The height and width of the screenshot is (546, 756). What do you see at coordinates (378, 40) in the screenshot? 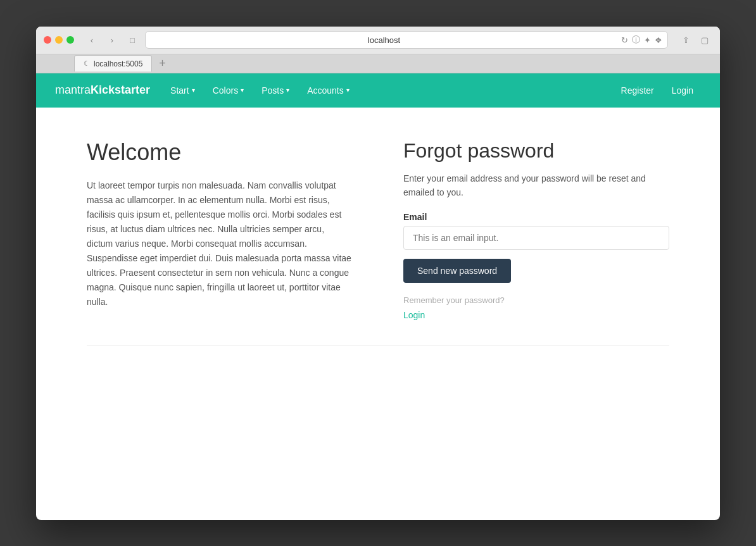
I see `browser-titlebar: ‹ › □ ↻ ⓘ ✦ ❖ ⇧ ▢` at bounding box center [378, 40].